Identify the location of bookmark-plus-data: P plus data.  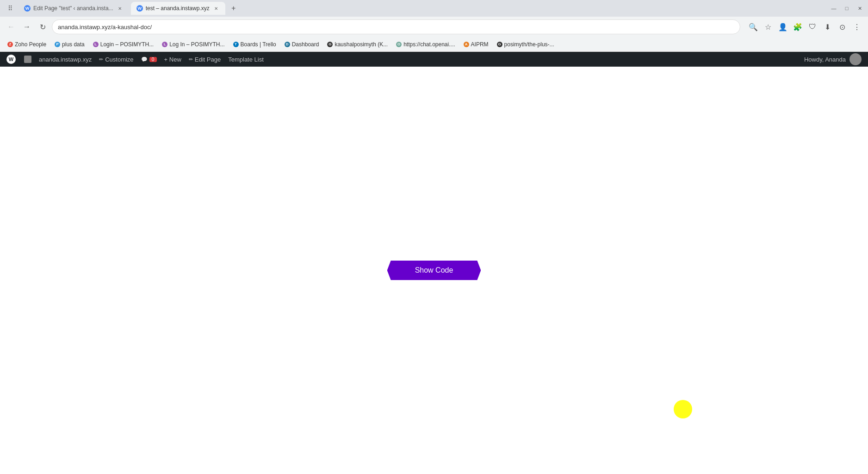
(69, 44).